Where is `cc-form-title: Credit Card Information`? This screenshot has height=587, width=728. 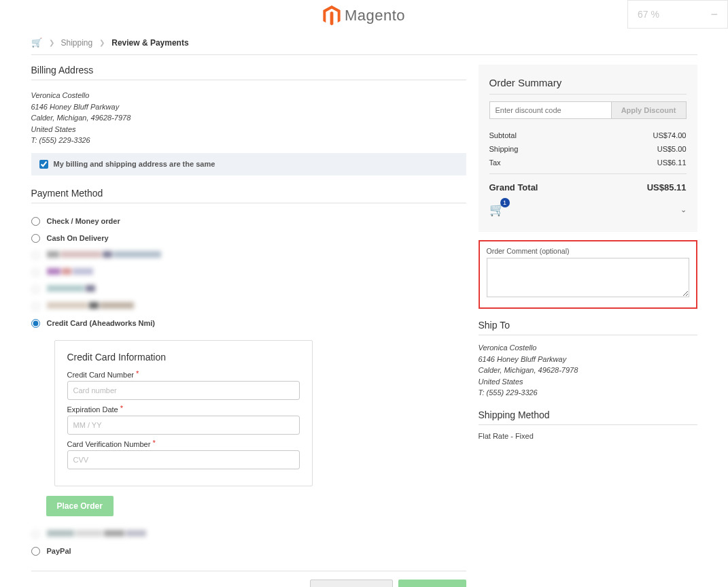 cc-form-title: Credit Card Information is located at coordinates (184, 357).